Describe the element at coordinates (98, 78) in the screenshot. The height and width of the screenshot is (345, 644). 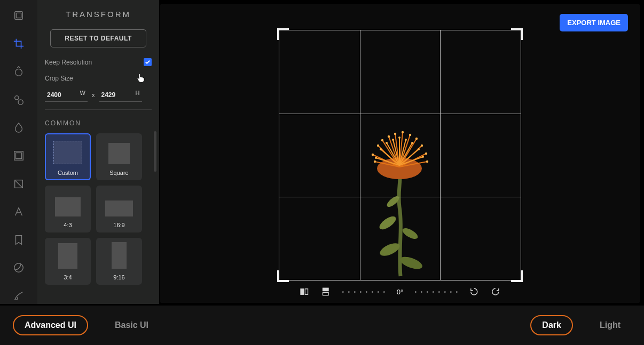
I see `crop-size-label: Crop Size` at that location.